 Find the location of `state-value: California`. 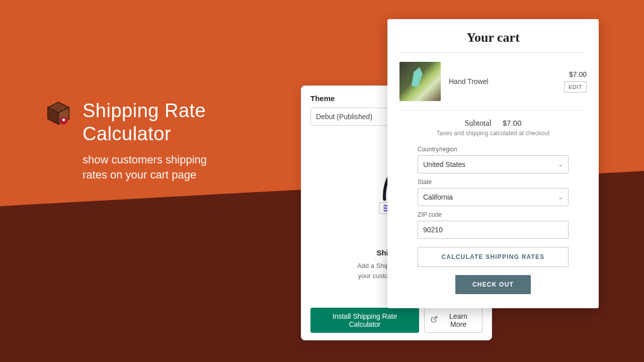

state-value: California is located at coordinates (438, 197).